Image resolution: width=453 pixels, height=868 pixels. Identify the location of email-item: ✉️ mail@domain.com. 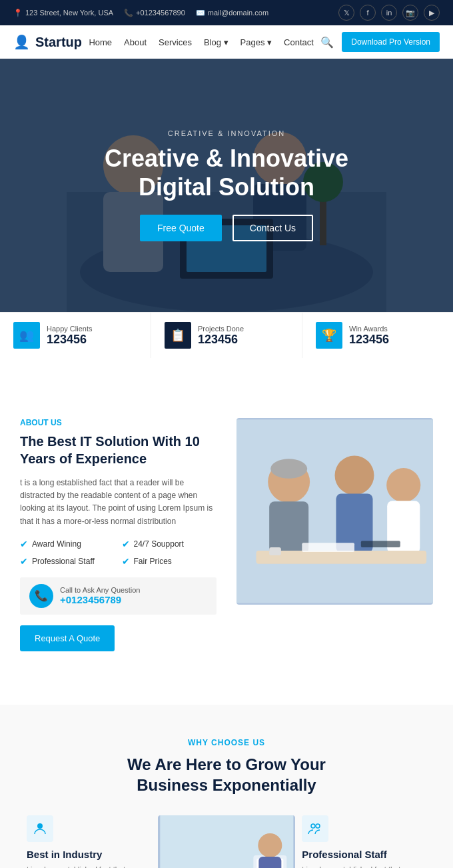
(232, 13).